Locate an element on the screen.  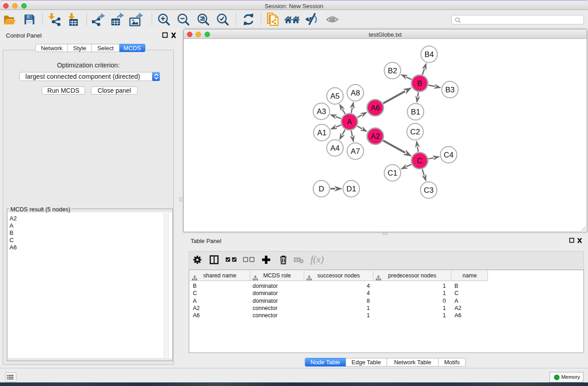
svg-text: A7 is located at coordinates (356, 151).